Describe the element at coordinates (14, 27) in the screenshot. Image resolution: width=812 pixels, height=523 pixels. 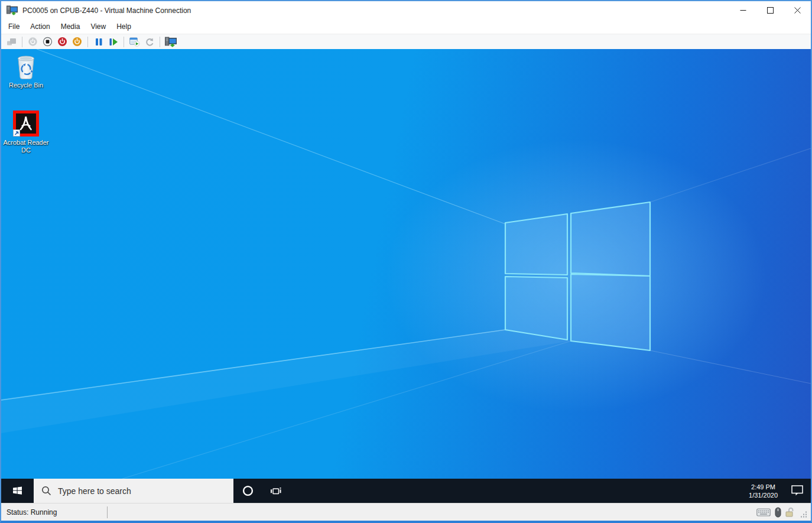
I see `menu-file: File` at that location.